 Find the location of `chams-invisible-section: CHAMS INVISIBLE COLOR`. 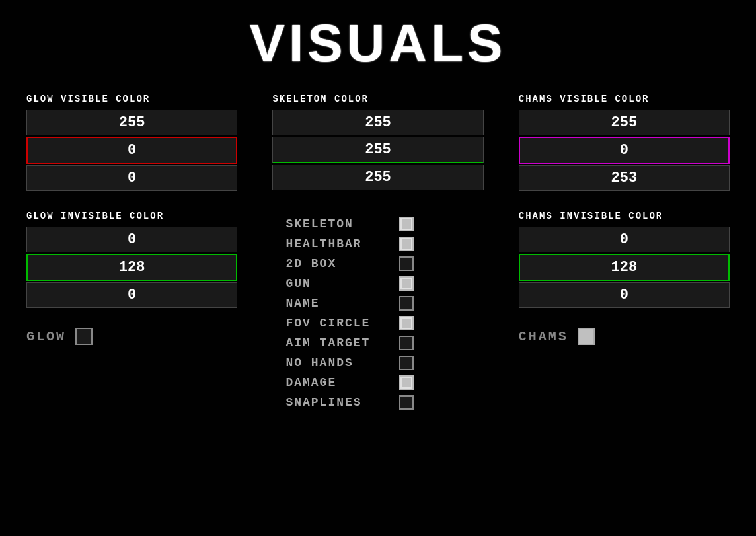

chams-invisible-section: CHAMS INVISIBLE COLOR is located at coordinates (624, 259).